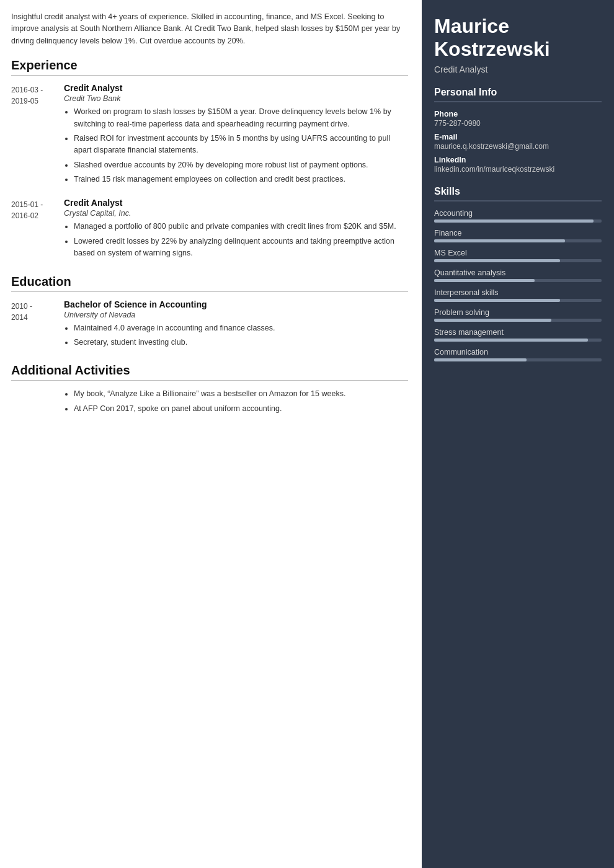  What do you see at coordinates (518, 273) in the screenshot?
I see `skill-name: Quantitative analysis` at bounding box center [518, 273].